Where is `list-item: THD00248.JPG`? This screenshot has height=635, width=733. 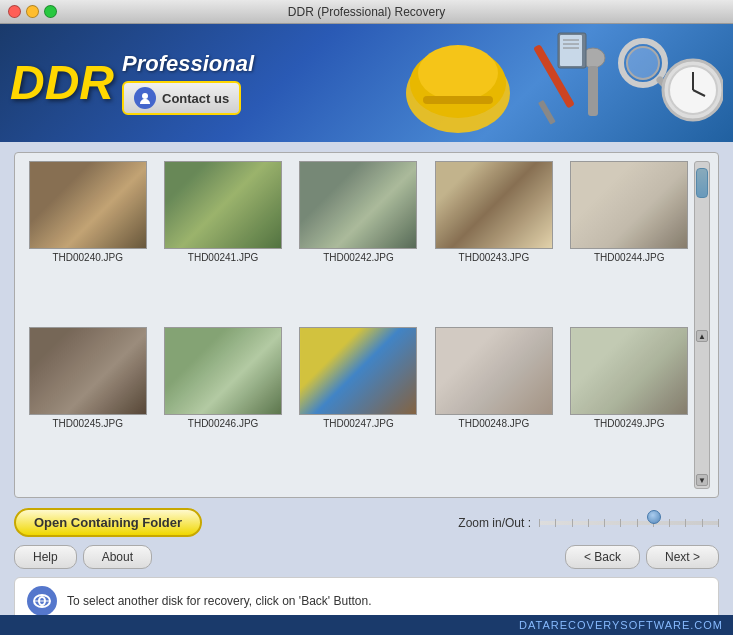 list-item: THD00248.JPG is located at coordinates (494, 408).